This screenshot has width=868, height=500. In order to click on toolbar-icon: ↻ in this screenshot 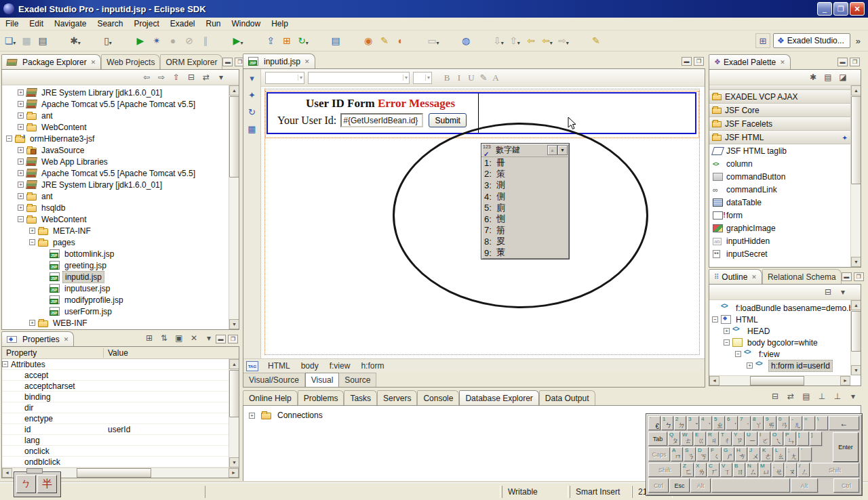, I will do `click(303, 41)`.